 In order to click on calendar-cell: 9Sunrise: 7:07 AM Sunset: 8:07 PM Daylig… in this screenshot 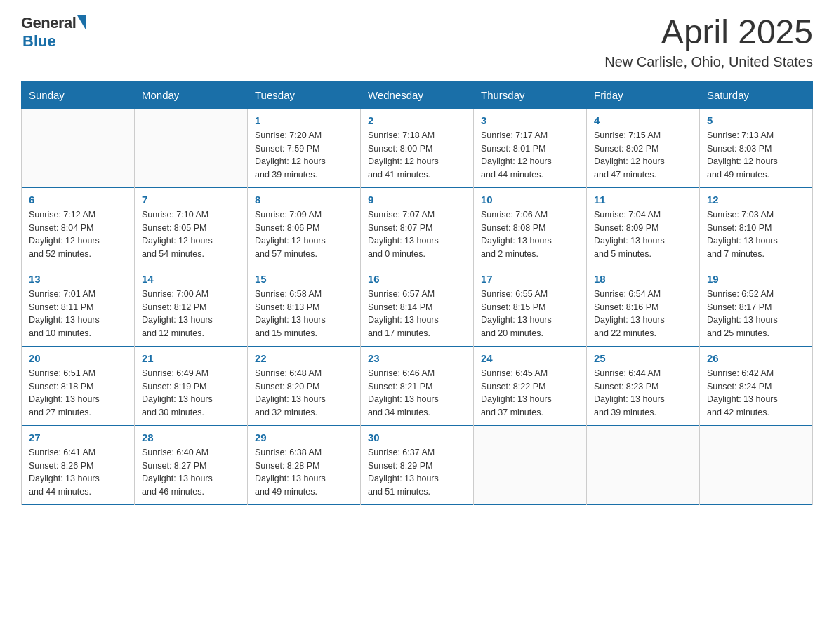, I will do `click(417, 227)`.